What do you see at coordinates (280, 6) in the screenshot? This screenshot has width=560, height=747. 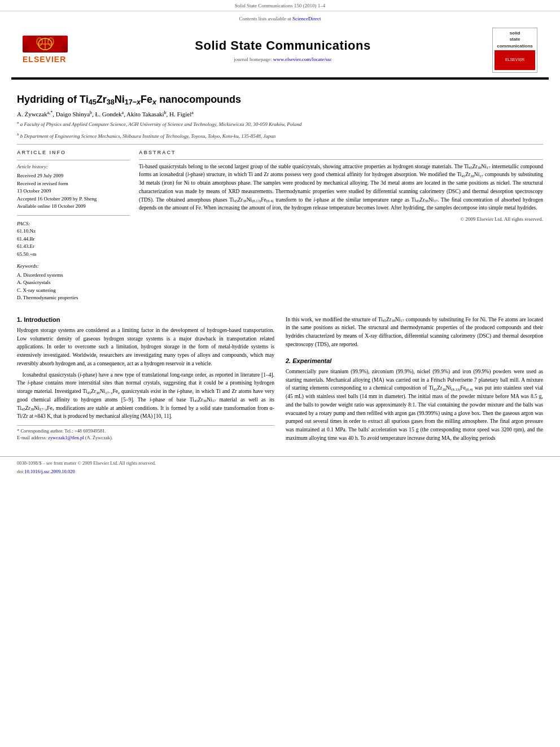 I see `journal-citation: Solid State Communications 150 (2010) 1–…` at bounding box center [280, 6].